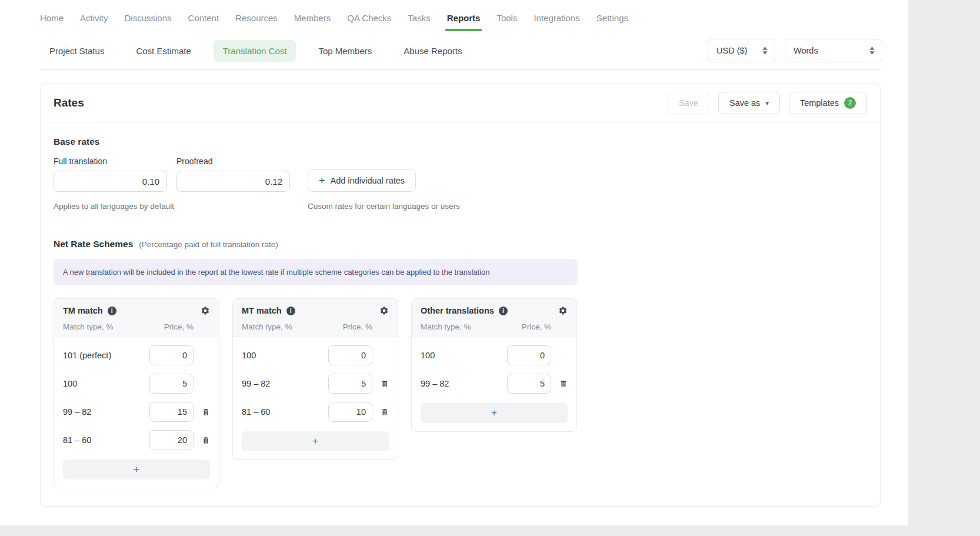  Describe the element at coordinates (233, 161) in the screenshot. I see `proofread-label: Proofread` at that location.